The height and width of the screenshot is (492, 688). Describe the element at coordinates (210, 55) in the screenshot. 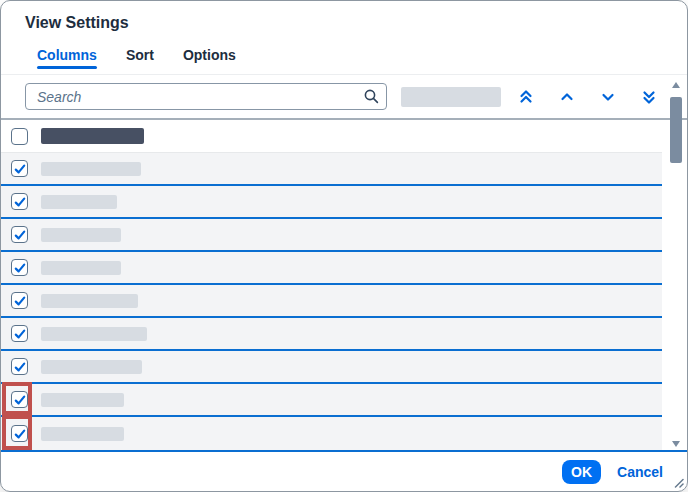

I see `tab-options-label: Options` at that location.